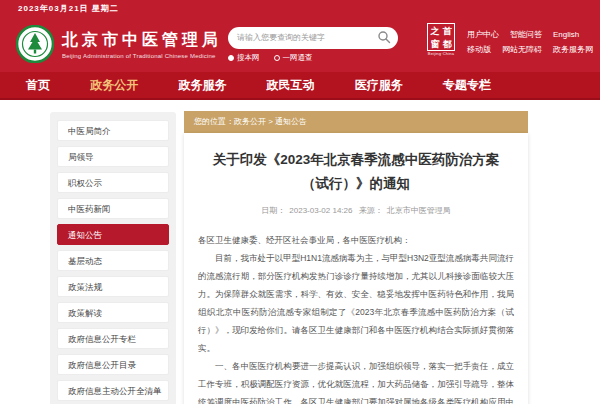  What do you see at coordinates (479, 50) in the screenshot?
I see `link-mobile-version: 移动版` at bounding box center [479, 50].